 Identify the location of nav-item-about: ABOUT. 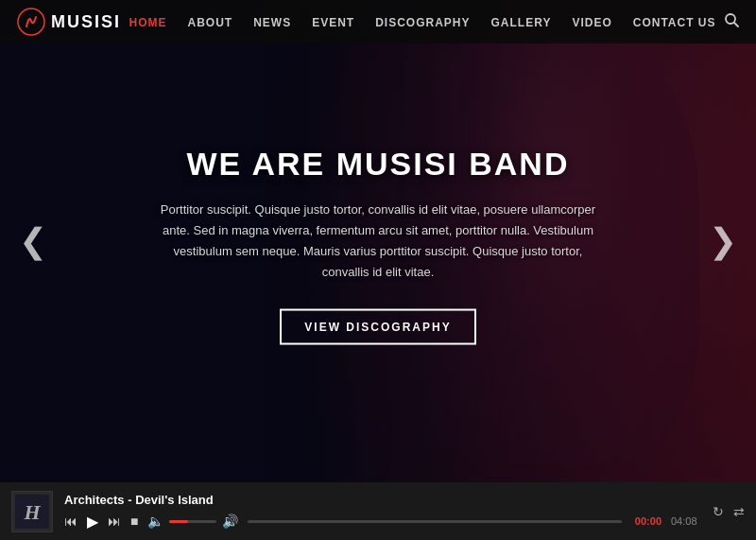
(210, 22).